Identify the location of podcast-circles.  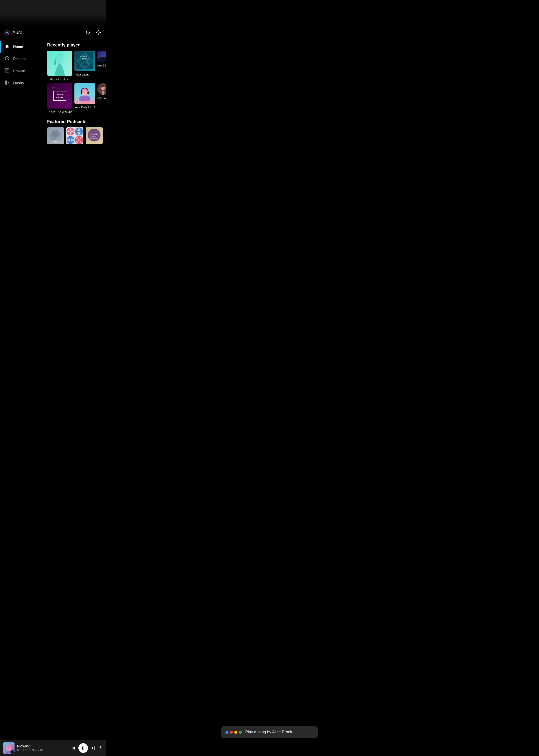
(75, 136).